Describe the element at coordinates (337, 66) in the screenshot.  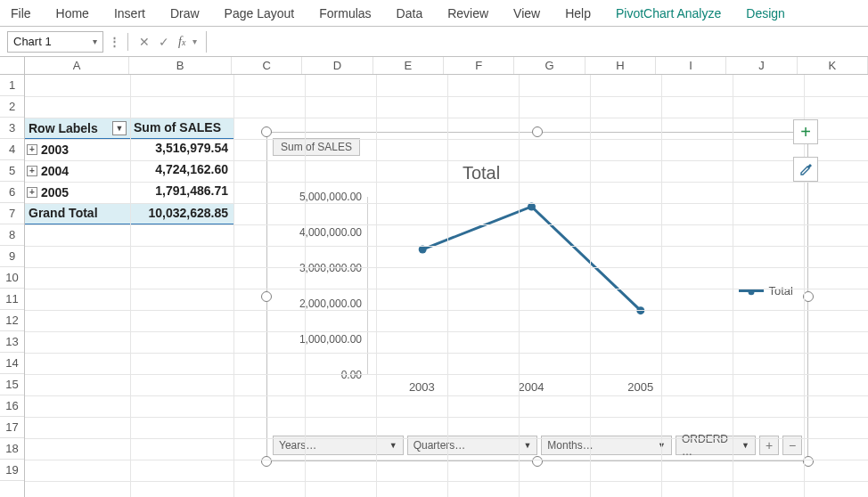
I see `column-header: D` at that location.